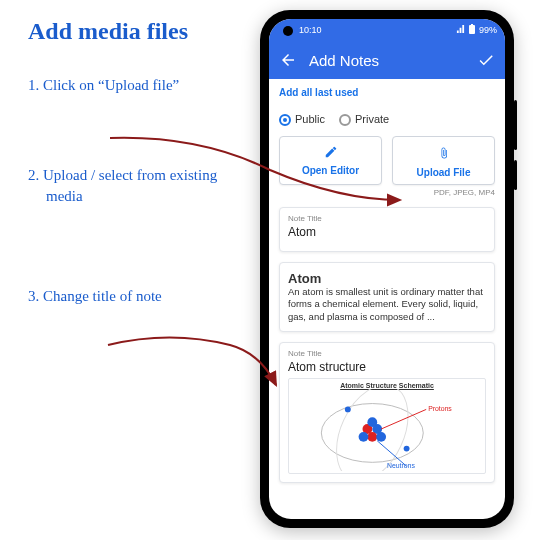 This screenshot has height=540, width=540. What do you see at coordinates (387, 412) in the screenshot?
I see `note-card-2: Note Title Atom structure Atomic Structu…` at bounding box center [387, 412].